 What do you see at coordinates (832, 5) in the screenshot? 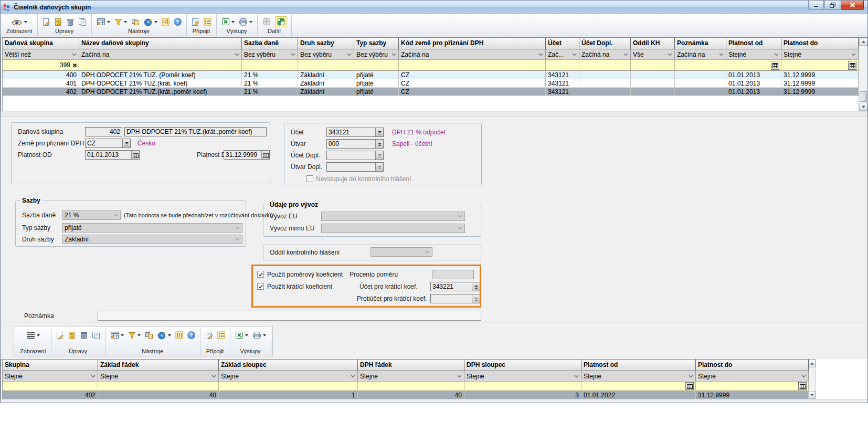
I see `restore-button` at bounding box center [832, 5].